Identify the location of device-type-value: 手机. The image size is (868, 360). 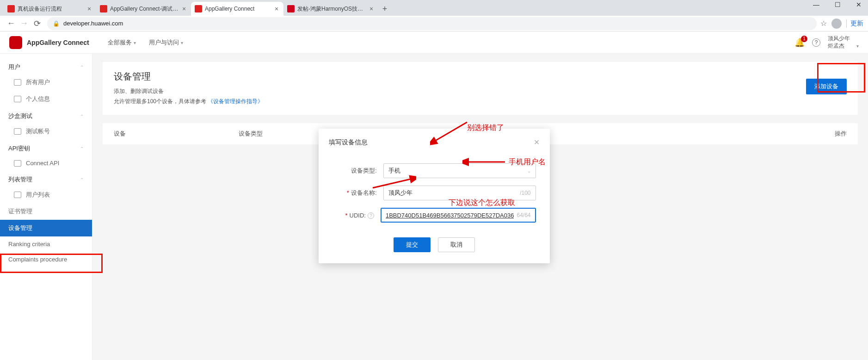
(394, 171).